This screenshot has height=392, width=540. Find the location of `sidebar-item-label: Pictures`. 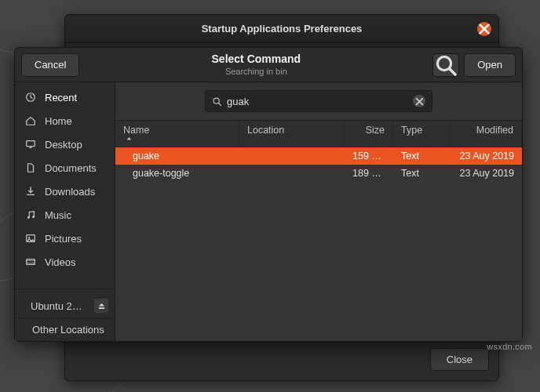

sidebar-item-label: Pictures is located at coordinates (63, 238).